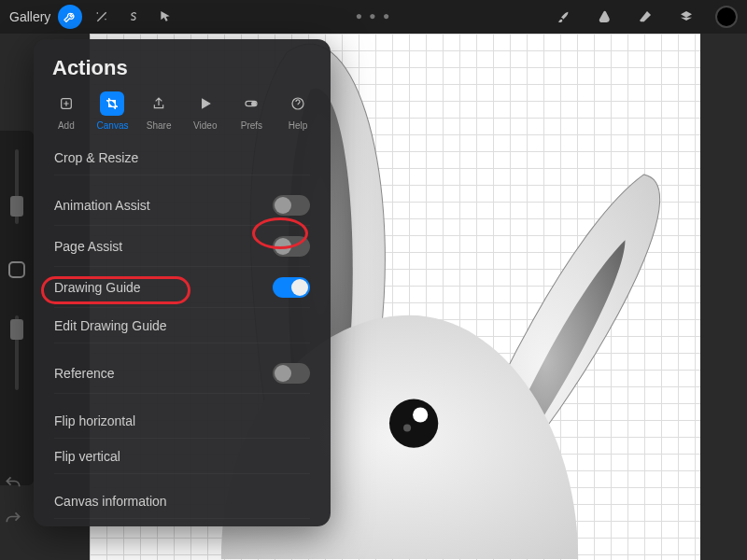  What do you see at coordinates (84, 373) in the screenshot?
I see `menu-label: Reference` at bounding box center [84, 373].